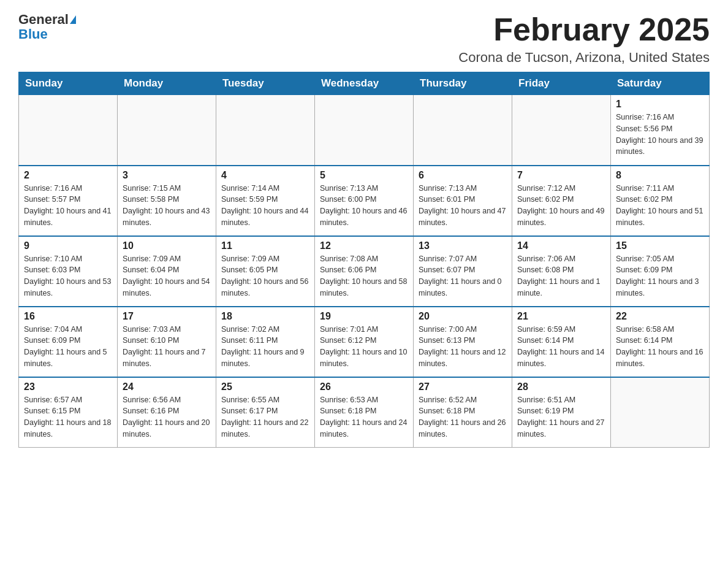 Image resolution: width=728 pixels, height=563 pixels. Describe the element at coordinates (68, 206) in the screenshot. I see `day-info: Sunrise: 7:16 AM Sunset: 5:57 PM Dayligh…` at that location.